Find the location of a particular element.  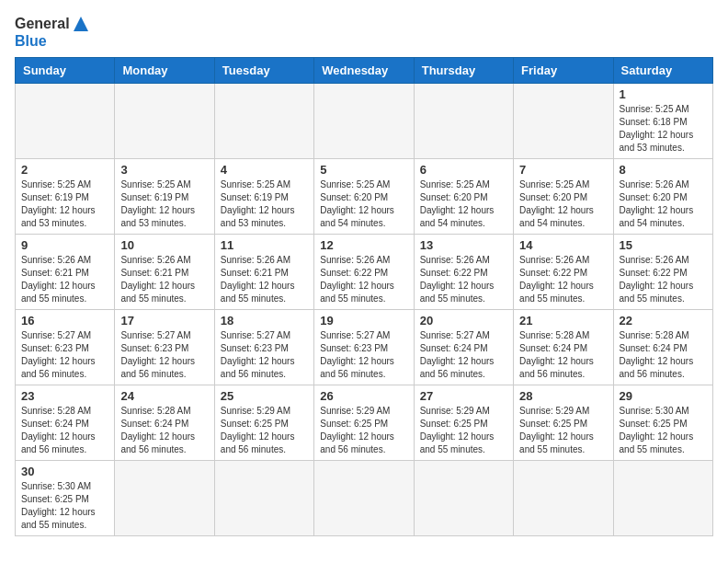

day-info: Sunrise: 5:25 AM Sunset: 6:18 PM Dayligh… is located at coordinates (664, 129).